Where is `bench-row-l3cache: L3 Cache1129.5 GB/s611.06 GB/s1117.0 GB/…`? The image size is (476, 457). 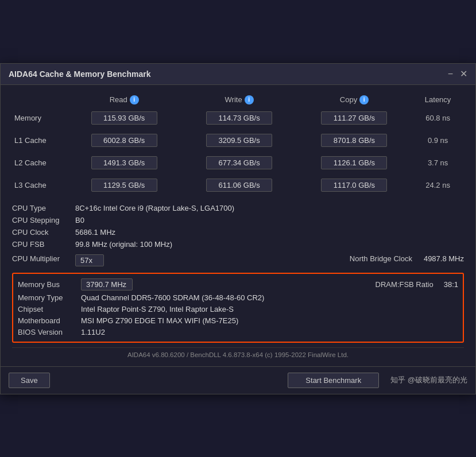
bench-row-l3cache: L3 Cache1129.5 GB/s611.06 GB/s1117.0 GB/… is located at coordinates (238, 185).